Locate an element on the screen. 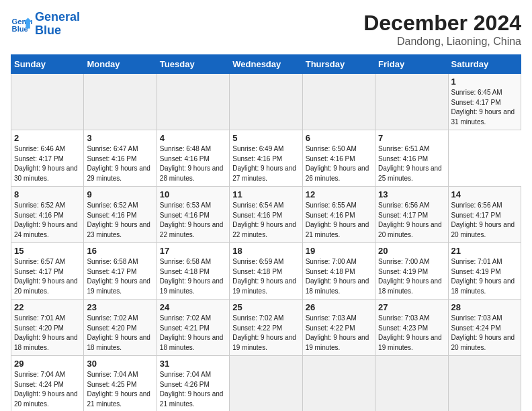  sunrise-text: Sunrise: 6:54 AM is located at coordinates (258, 205).